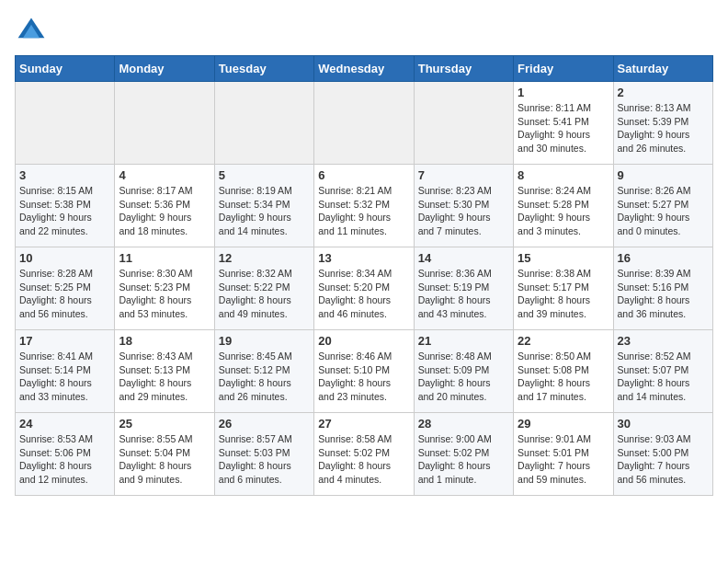 The width and height of the screenshot is (728, 563). I want to click on day-number: 1, so click(563, 92).